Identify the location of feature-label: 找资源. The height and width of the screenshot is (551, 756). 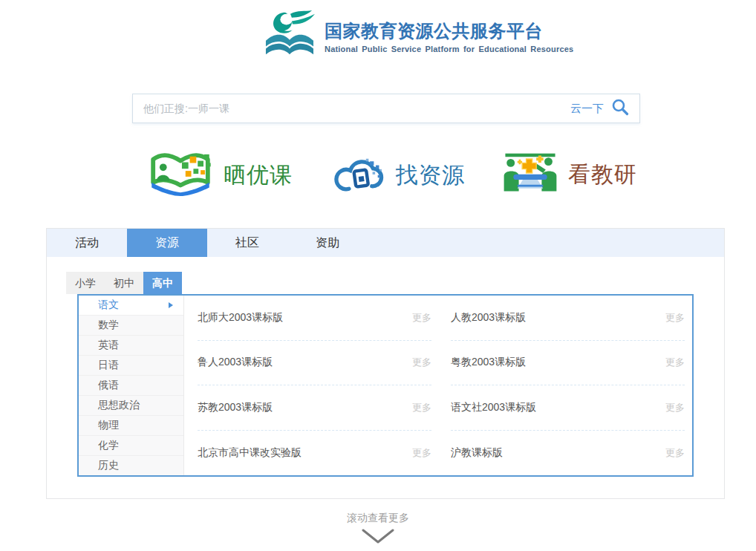
(431, 175).